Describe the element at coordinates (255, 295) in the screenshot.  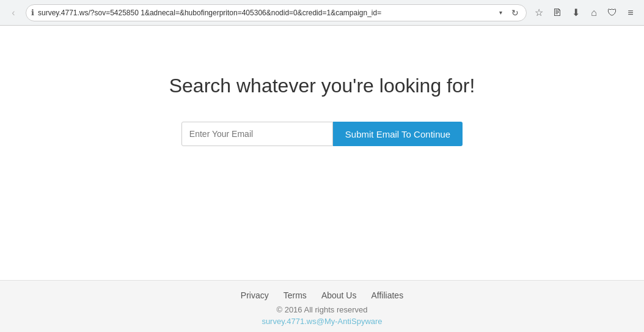
I see `privacy-link: Privacy` at that location.